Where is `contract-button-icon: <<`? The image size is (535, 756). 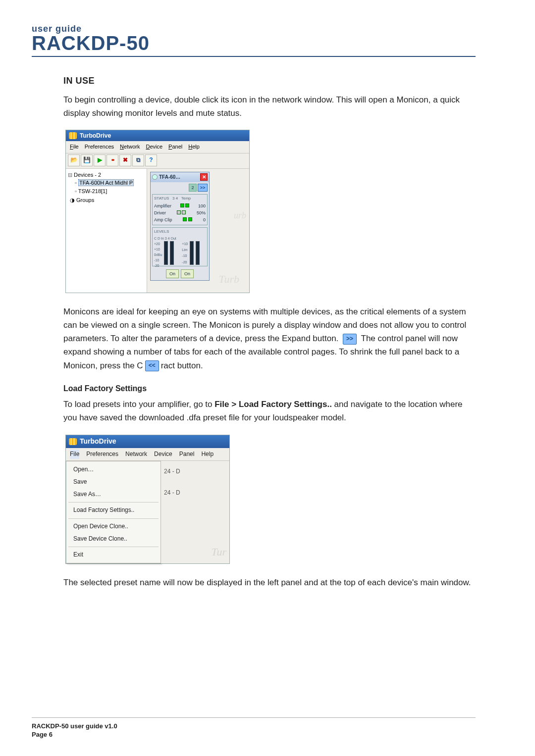
contract-button-icon: << is located at coordinates (152, 366).